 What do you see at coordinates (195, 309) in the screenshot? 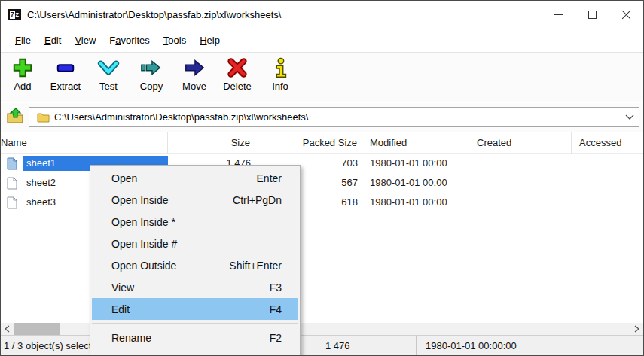
I see `context-menu-item-edit: EditF4` at bounding box center [195, 309].